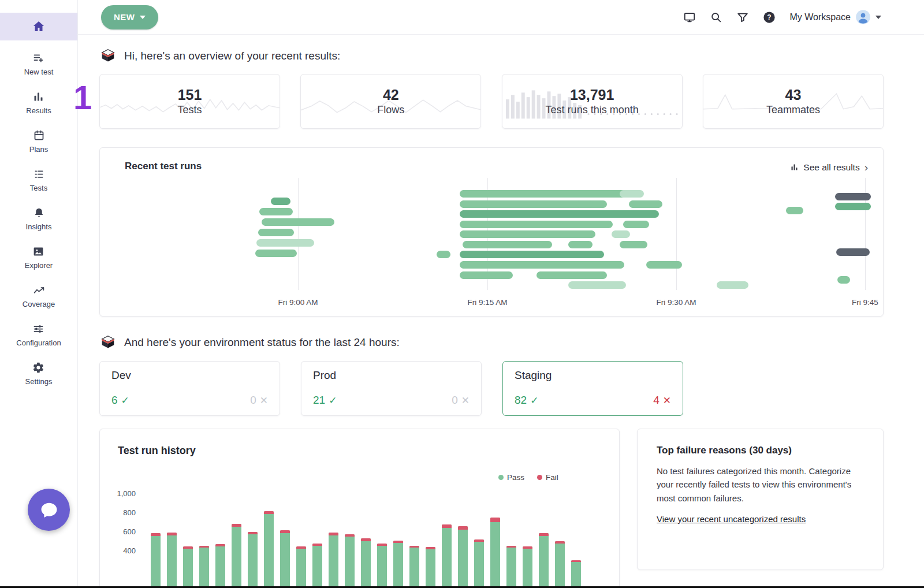 This screenshot has height=588, width=924. What do you see at coordinates (189, 102) in the screenshot?
I see `stat-card-tests: 151Tests` at bounding box center [189, 102].